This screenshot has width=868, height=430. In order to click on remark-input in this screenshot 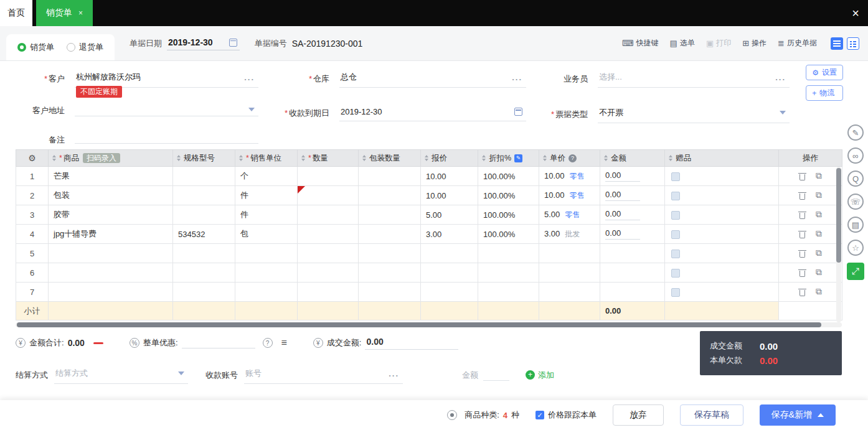, I will do `click(167, 141)`.